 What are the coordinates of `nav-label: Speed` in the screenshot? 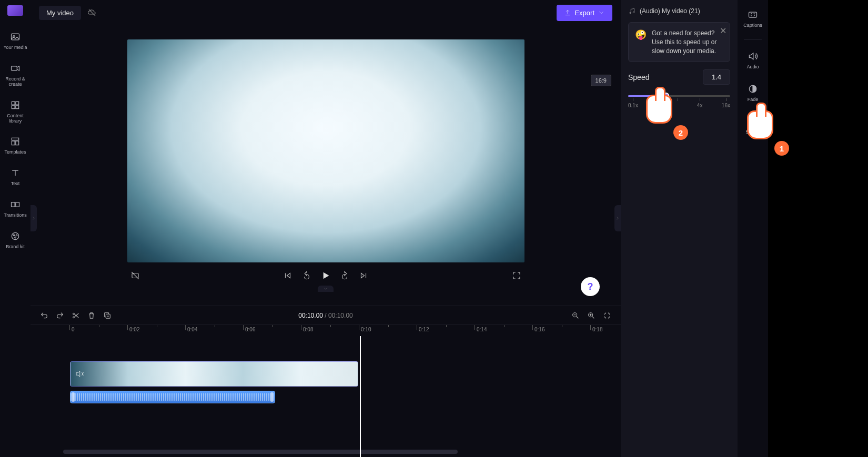 It's located at (753, 133).